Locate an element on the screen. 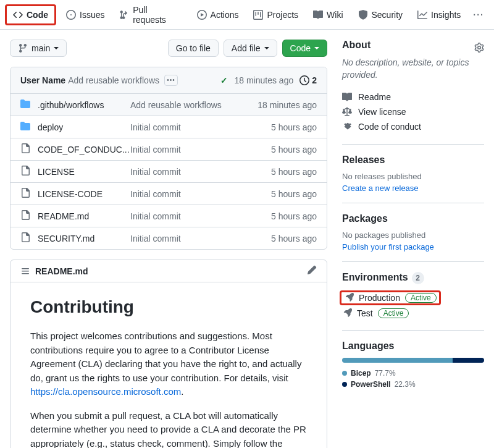 The width and height of the screenshot is (494, 448). commit-author: User Name is located at coordinates (43, 80).